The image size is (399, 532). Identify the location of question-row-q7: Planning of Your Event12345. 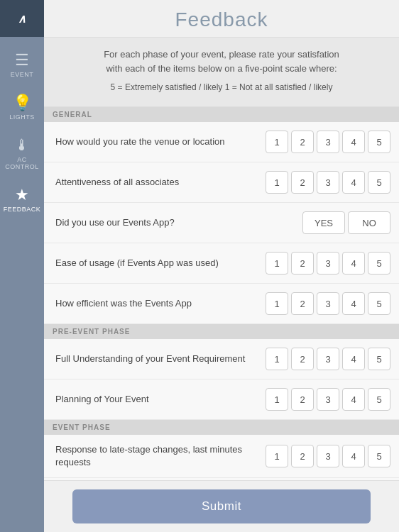
(222, 400).